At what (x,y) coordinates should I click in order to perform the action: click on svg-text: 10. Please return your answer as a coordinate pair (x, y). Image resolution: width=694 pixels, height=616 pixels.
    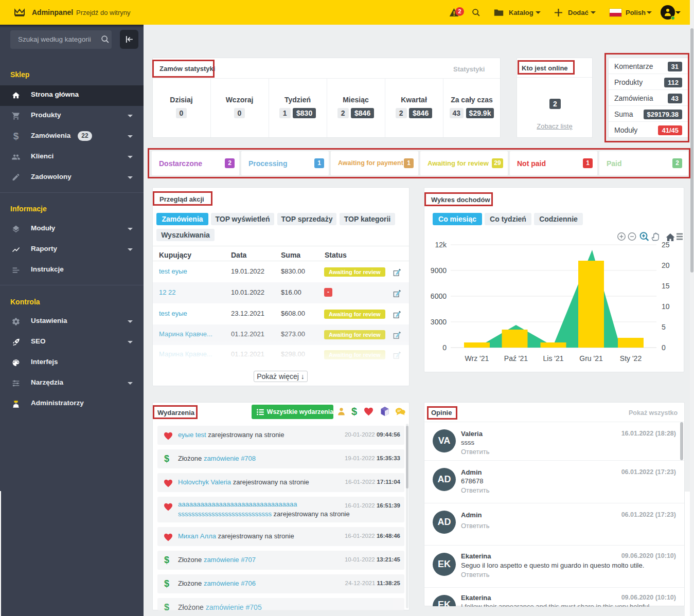
    Looking at the image, I should click on (666, 306).